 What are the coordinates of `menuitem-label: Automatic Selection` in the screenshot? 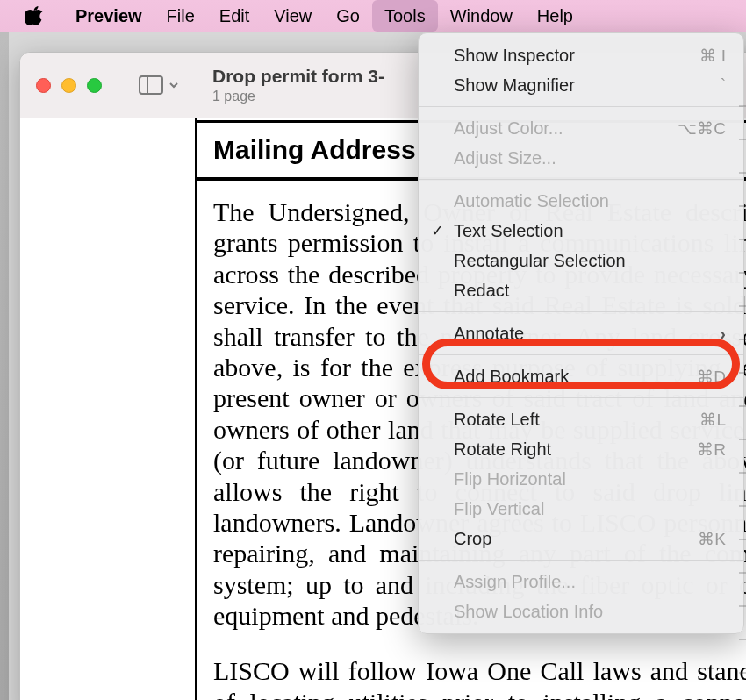 It's located at (532, 202).